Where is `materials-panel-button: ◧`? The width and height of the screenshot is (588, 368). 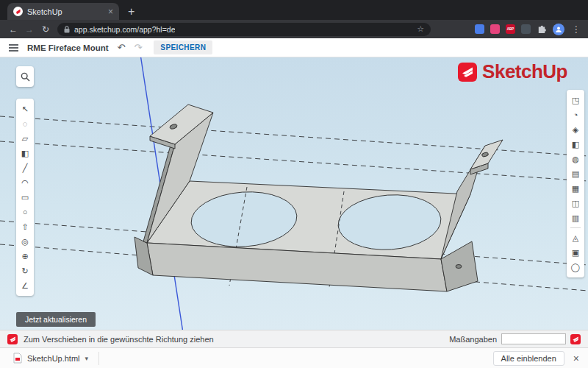
materials-panel-button: ◧ is located at coordinates (576, 144).